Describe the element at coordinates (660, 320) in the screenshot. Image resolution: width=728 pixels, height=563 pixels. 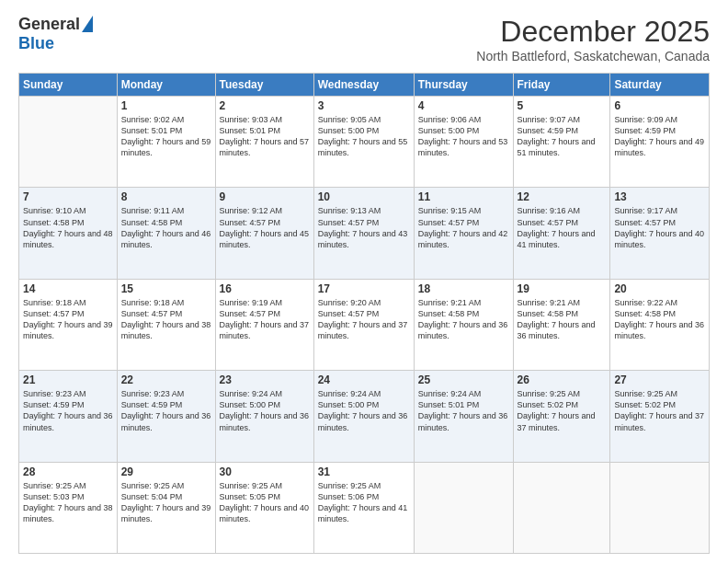
I see `cell-sun-info: Sunrise: 9:22 AMSunset: 4:58 PMDaylight:…` at that location.